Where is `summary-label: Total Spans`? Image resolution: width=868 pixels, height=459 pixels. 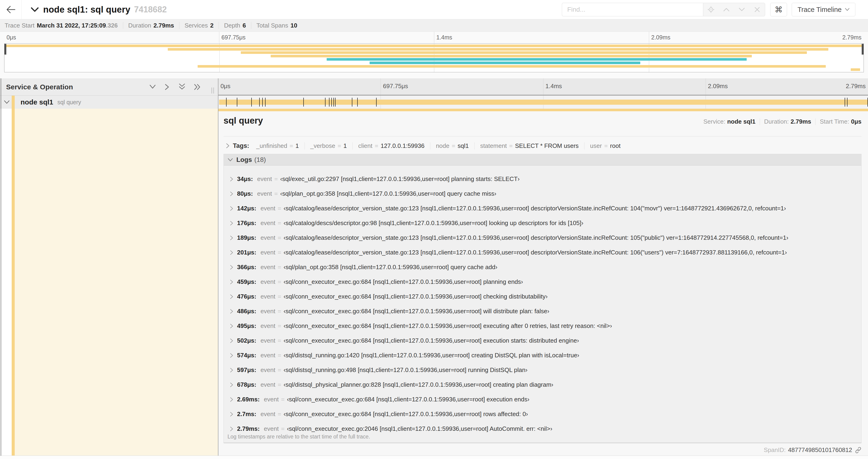
summary-label: Total Spans is located at coordinates (272, 26).